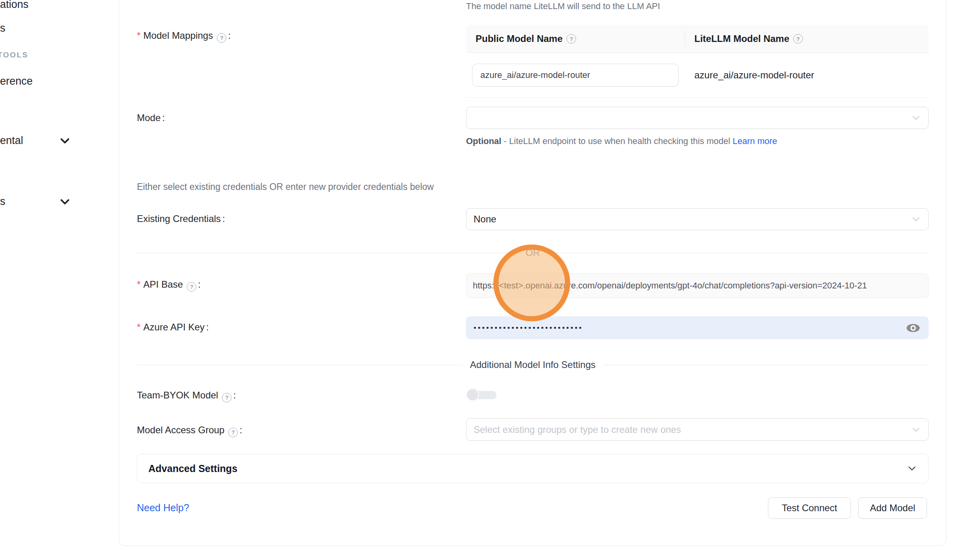  I want to click on sidebar-item-organizations: ations, so click(14, 6).